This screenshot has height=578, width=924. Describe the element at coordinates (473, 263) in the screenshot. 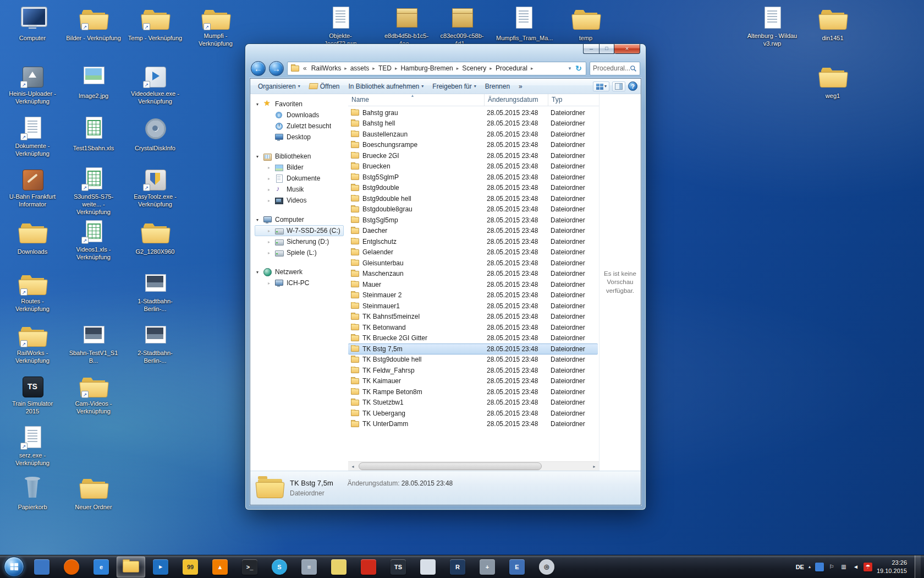

I see `file-row-gleisunterbau: Gleisunterbau28.05.2015 23:48Dateiordner` at that location.